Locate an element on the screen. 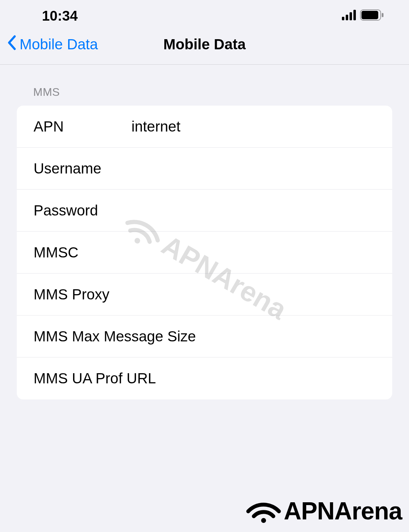  settings-row-username: Username is located at coordinates (204, 169).